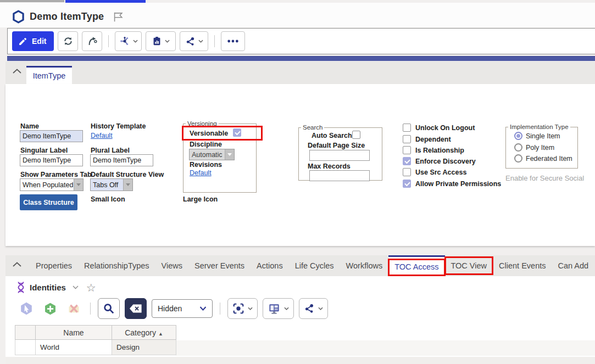 The height and width of the screenshot is (364, 595). What do you see at coordinates (278, 309) in the screenshot?
I see `display-dropdown-button` at bounding box center [278, 309].